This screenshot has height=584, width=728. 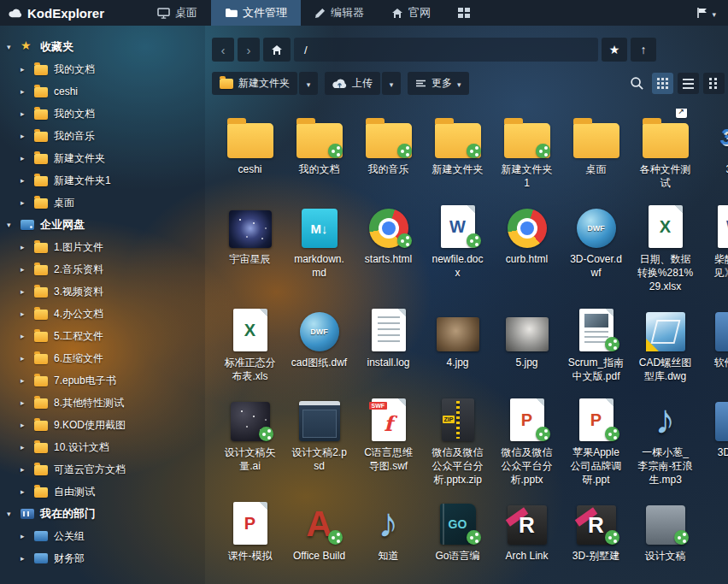 What do you see at coordinates (526, 342) in the screenshot?
I see `file-item: 5.jpg` at bounding box center [526, 342].